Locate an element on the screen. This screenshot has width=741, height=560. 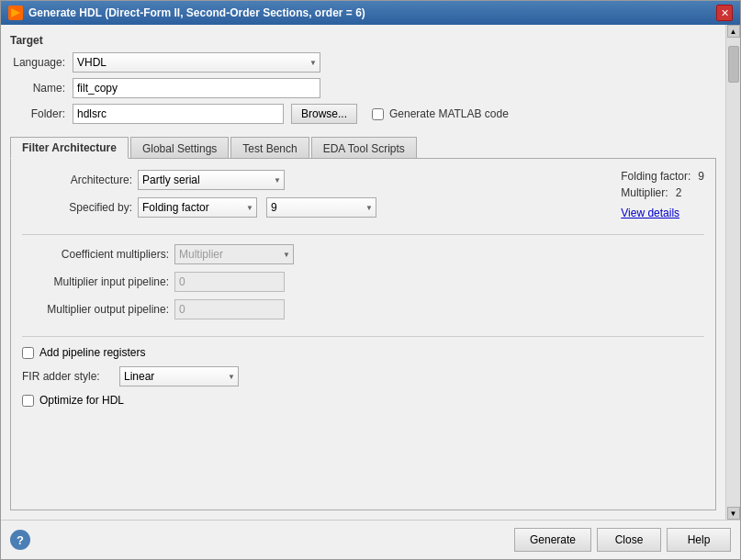
title-bar-left: Generate HDL (Direct-Form II, Second-Ord… is located at coordinates (187, 13).